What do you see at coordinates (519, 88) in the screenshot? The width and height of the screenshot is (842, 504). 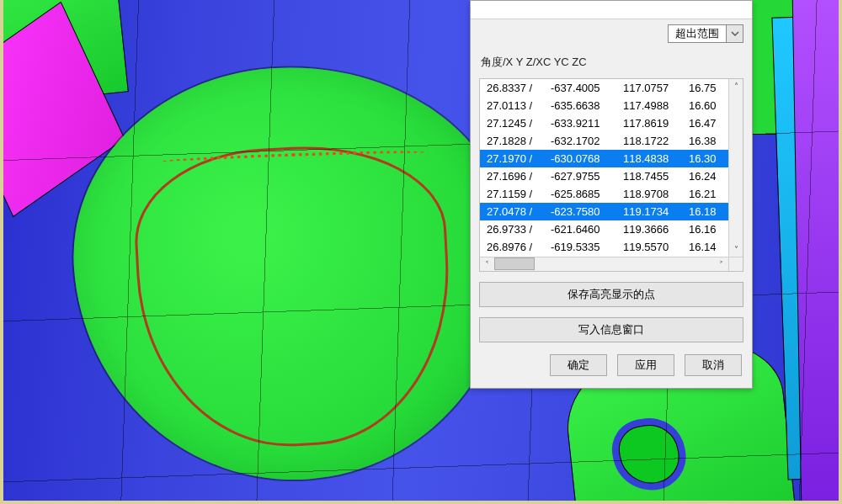 I see `row-angle: 26.8337 /` at bounding box center [519, 88].